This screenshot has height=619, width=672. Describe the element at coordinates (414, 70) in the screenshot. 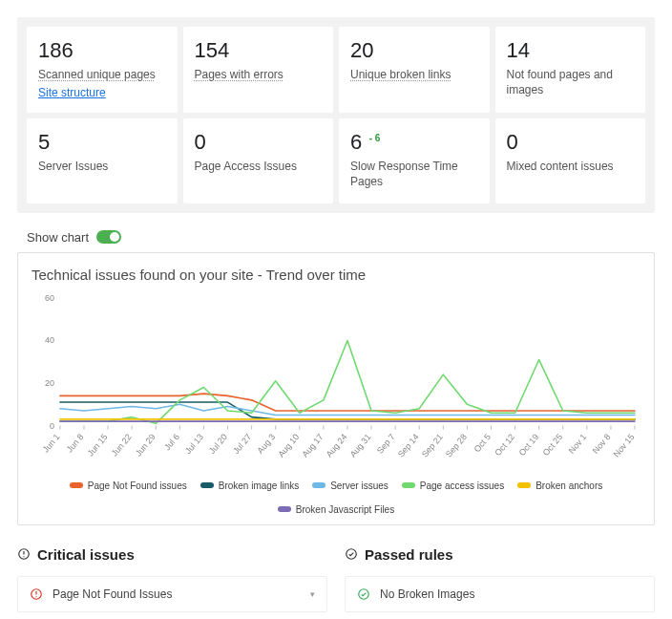

I see `stat-broken-links: 20 Unique broken links` at that location.